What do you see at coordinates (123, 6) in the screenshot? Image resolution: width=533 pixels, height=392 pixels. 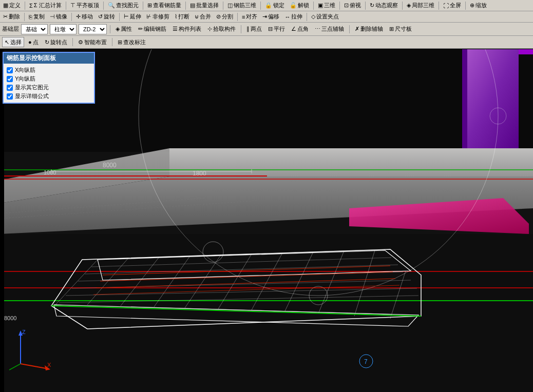 I see `find-btn: 🔍 查找图元` at bounding box center [123, 6].